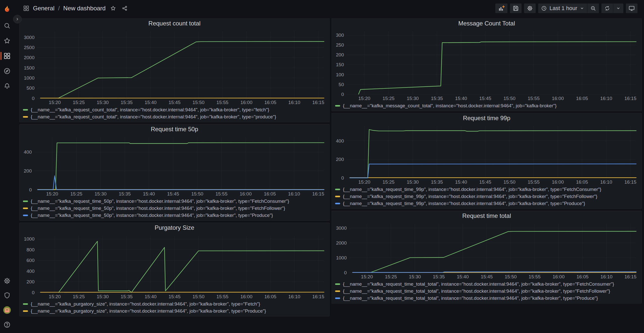 This screenshot has height=333, width=644. I want to click on panel-title: Message Count Total, so click(487, 23).